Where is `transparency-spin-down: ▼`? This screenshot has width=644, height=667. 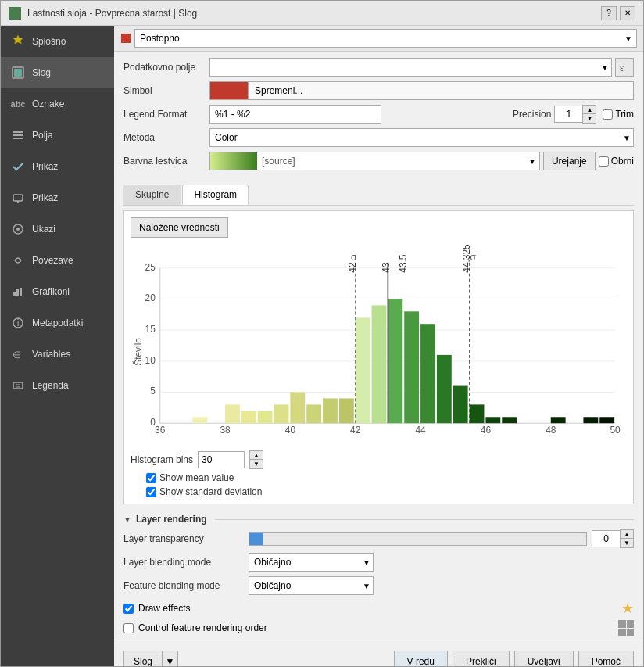
transparency-spin-down: ▼ is located at coordinates (627, 543).